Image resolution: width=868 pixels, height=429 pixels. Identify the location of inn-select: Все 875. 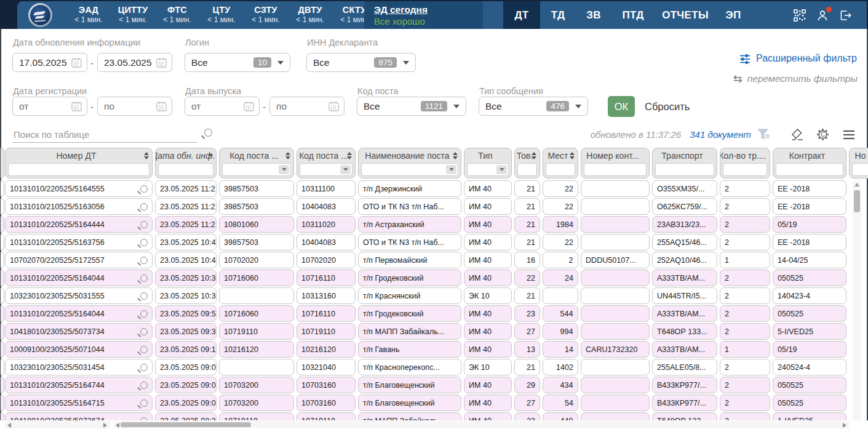
(361, 63).